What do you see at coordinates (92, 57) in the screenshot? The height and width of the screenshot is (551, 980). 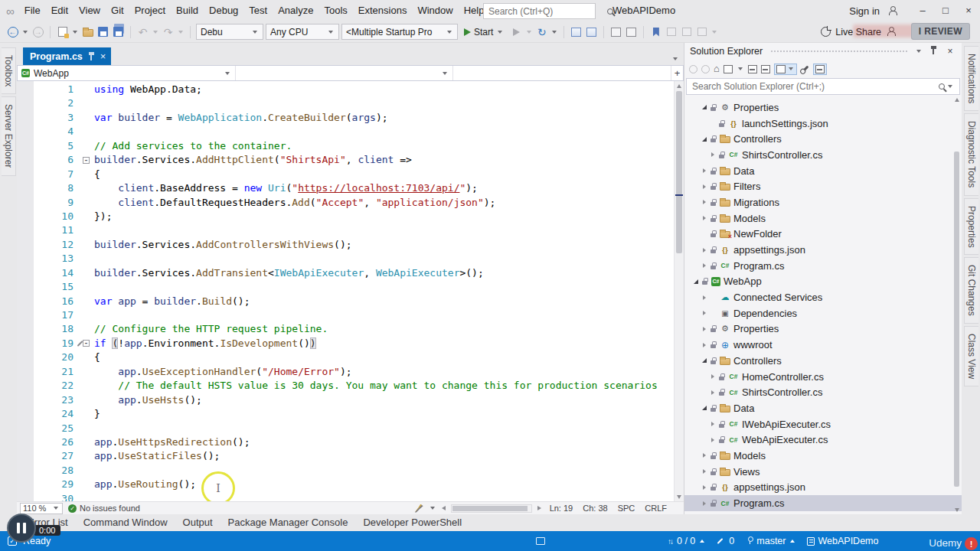 I see `pin-tab-icon` at bounding box center [92, 57].